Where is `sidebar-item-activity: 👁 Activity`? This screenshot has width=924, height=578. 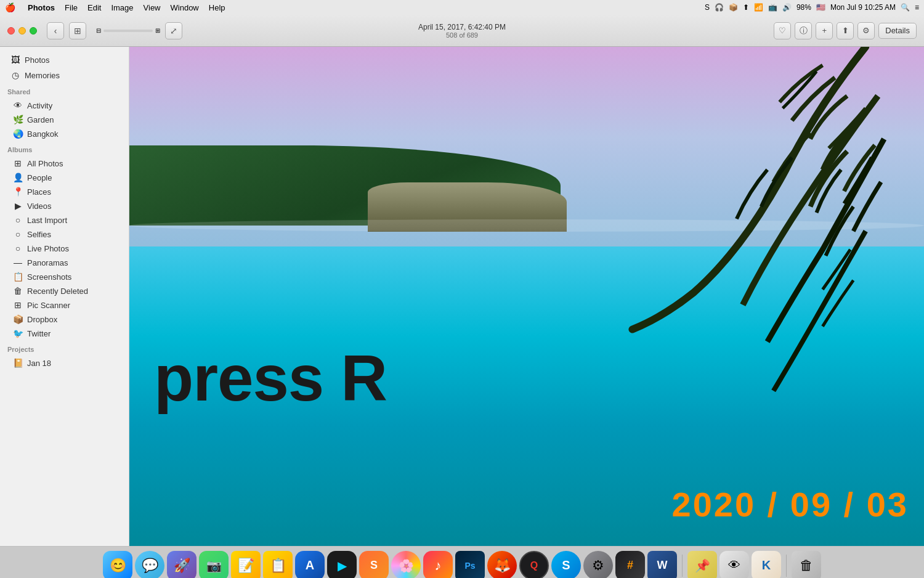 sidebar-item-activity: 👁 Activity is located at coordinates (64, 105).